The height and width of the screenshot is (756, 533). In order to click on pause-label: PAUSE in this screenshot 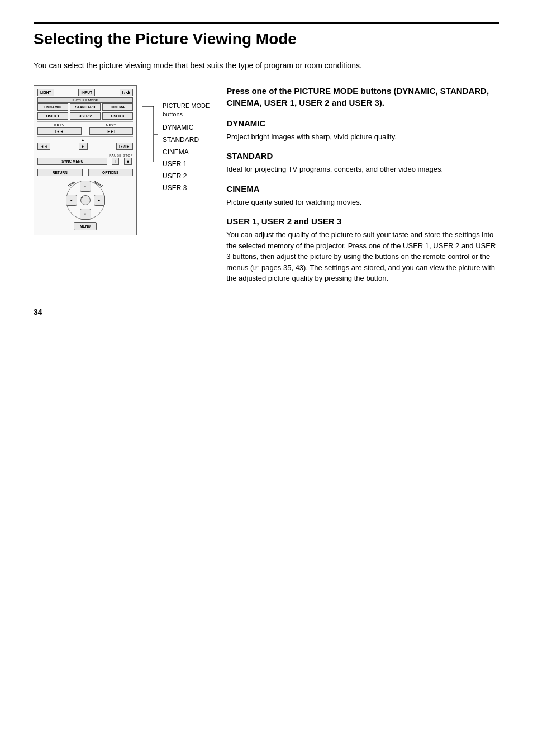, I will do `click(115, 155)`.